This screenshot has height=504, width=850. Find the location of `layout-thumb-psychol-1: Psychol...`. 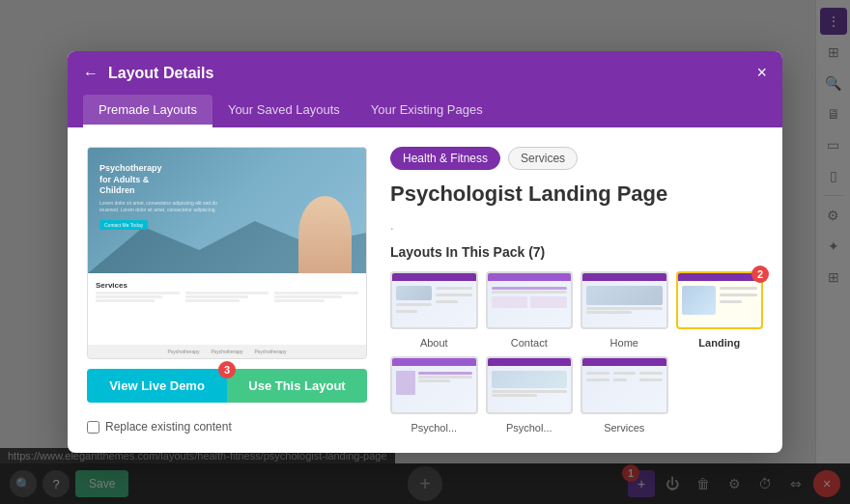

layout-thumb-psychol-1: Psychol... is located at coordinates (435, 395).